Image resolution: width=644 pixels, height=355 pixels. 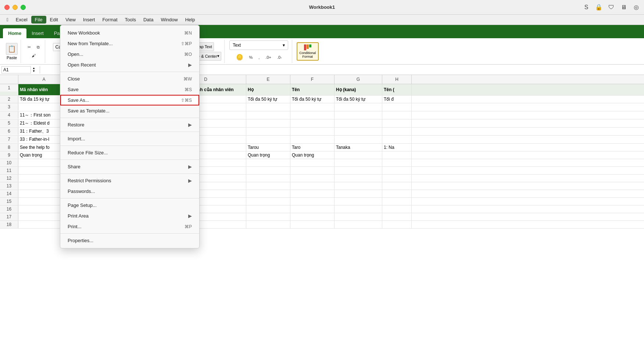 What do you see at coordinates (397, 115) in the screenshot?
I see `grid-cell-h4` at bounding box center [397, 115].